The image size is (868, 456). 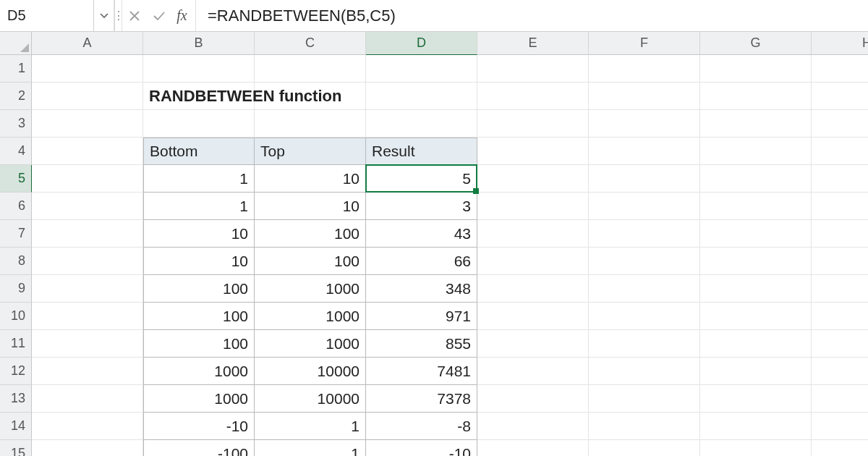 What do you see at coordinates (756, 399) in the screenshot?
I see `cell-G13` at bounding box center [756, 399].